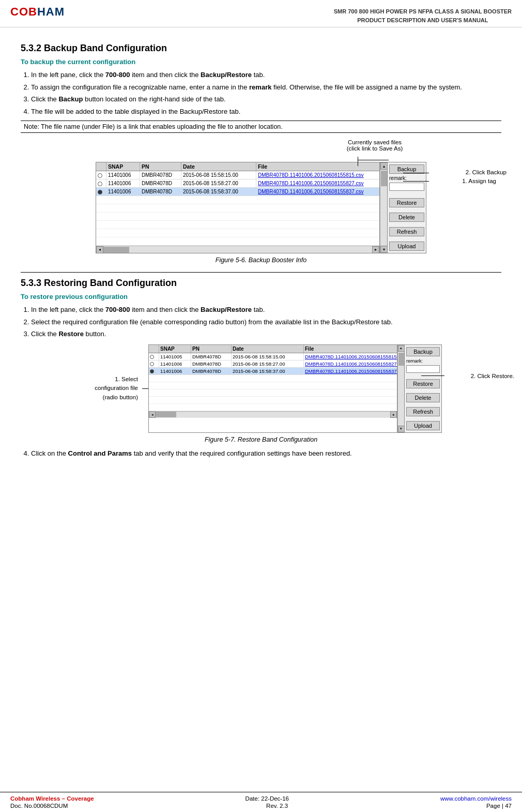 The width and height of the screenshot is (522, 812). I want to click on col-header-snap: SNAP, so click(123, 167).